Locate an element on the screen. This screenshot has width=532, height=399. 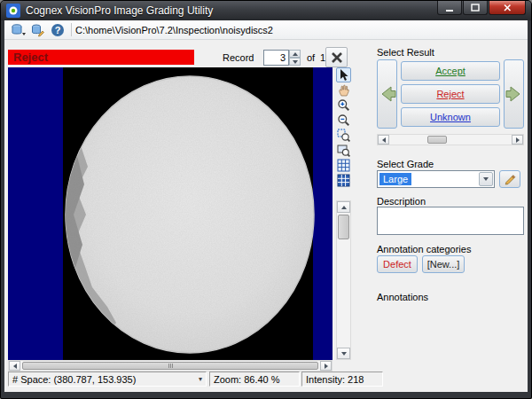
vertical-scroll-thumb is located at coordinates (344, 227).